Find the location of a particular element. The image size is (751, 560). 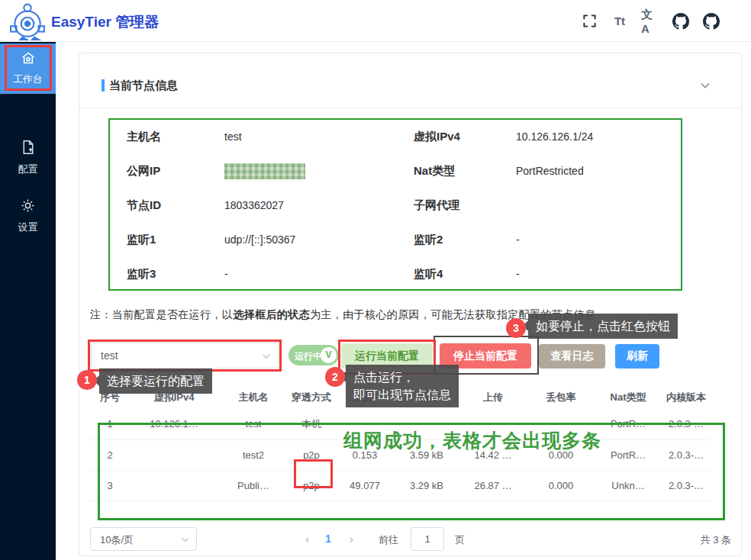

running-status-switch: 运行中 V is located at coordinates (314, 356).